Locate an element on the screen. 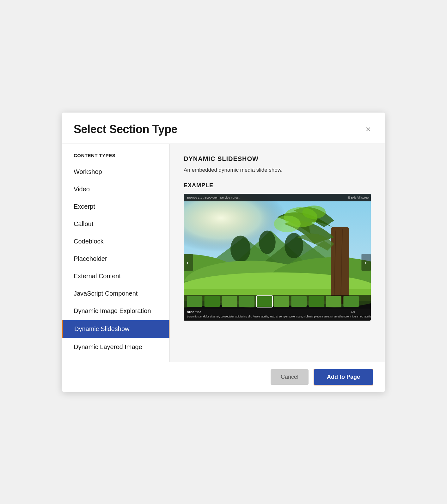 This screenshot has width=447, height=504. sidebar-item-placeholder: Placeholder is located at coordinates (116, 259).